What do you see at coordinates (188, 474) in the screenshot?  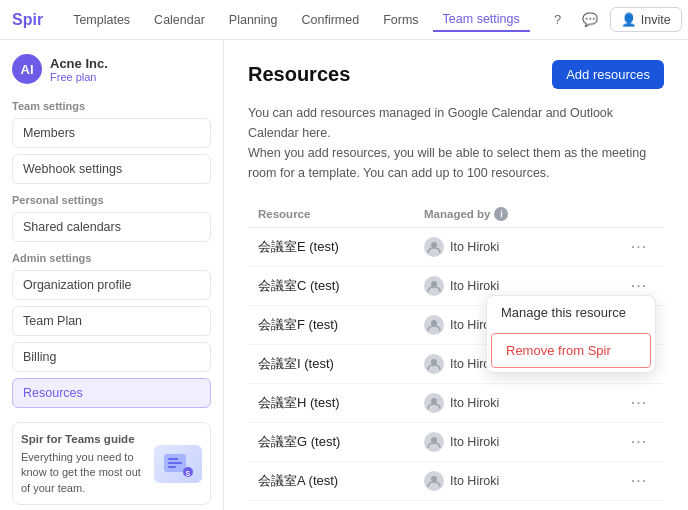 I see `svg-text: S` at bounding box center [188, 474].